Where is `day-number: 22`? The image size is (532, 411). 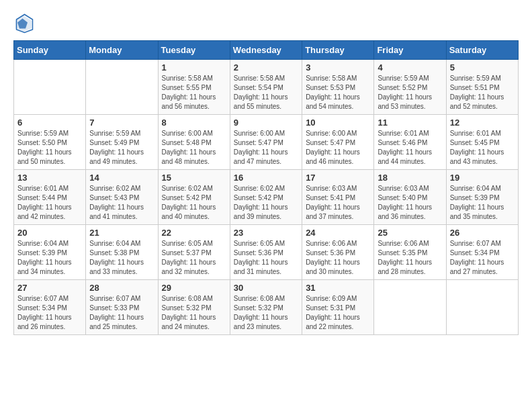 day-number: 22 is located at coordinates (194, 232).